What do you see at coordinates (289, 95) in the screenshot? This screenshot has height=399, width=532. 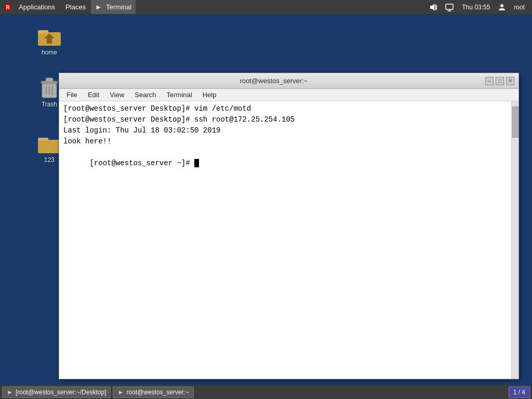 I see `terminal-menubar: File Edit View Search Terminal Help` at bounding box center [289, 95].